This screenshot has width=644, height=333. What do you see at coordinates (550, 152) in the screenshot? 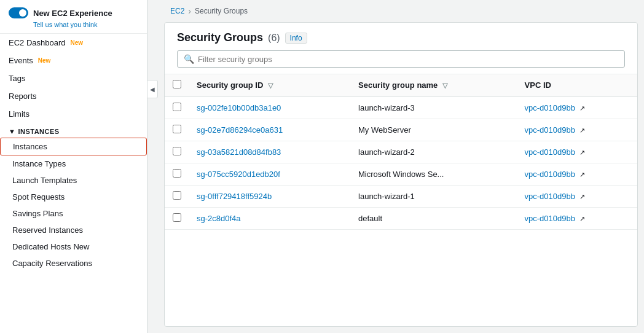
I see `vpc-id-link-2: vpc-d010d9bb` at bounding box center [550, 152].